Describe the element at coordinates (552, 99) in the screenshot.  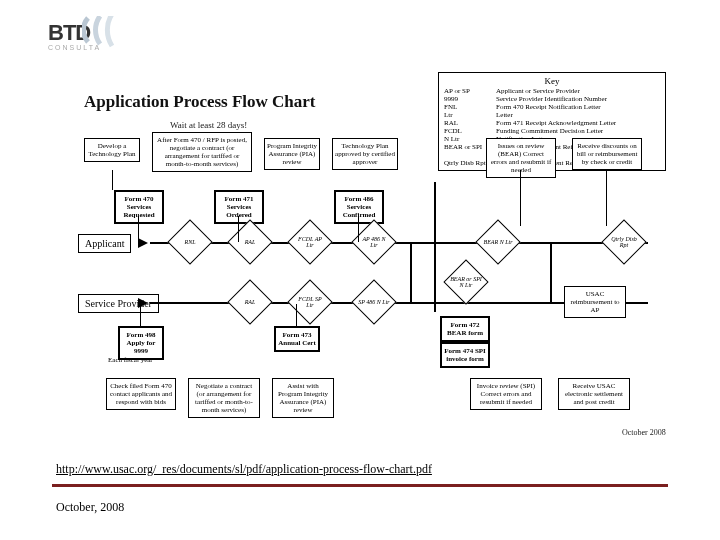
I see `key-row: 9999Service Provider Identification Numb…` at that location.